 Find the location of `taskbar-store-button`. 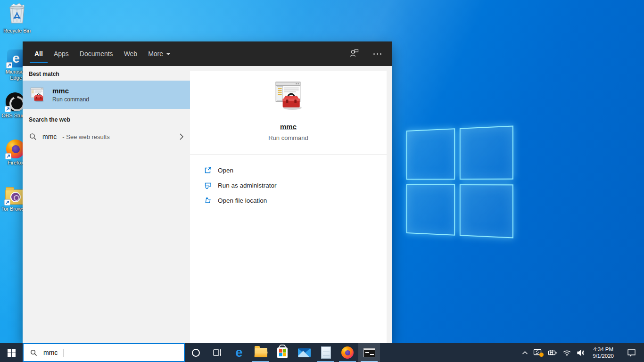

taskbar-store-button is located at coordinates (282, 353).